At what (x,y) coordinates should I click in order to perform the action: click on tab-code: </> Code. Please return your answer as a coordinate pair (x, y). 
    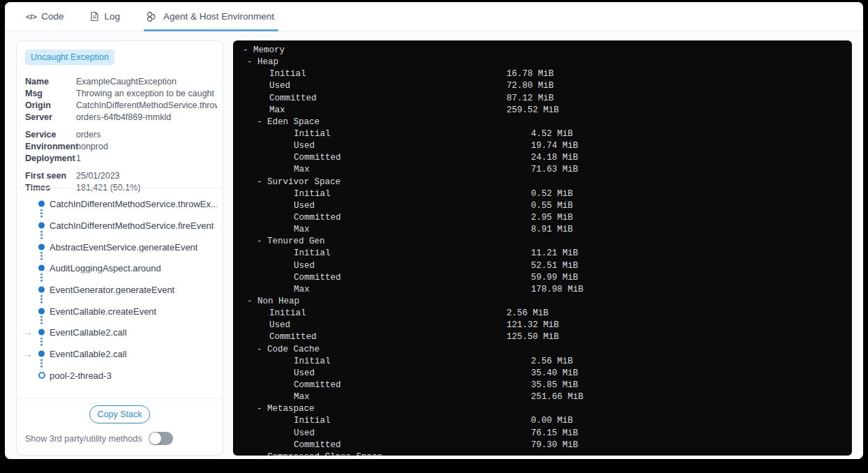
    Looking at the image, I should click on (45, 17).